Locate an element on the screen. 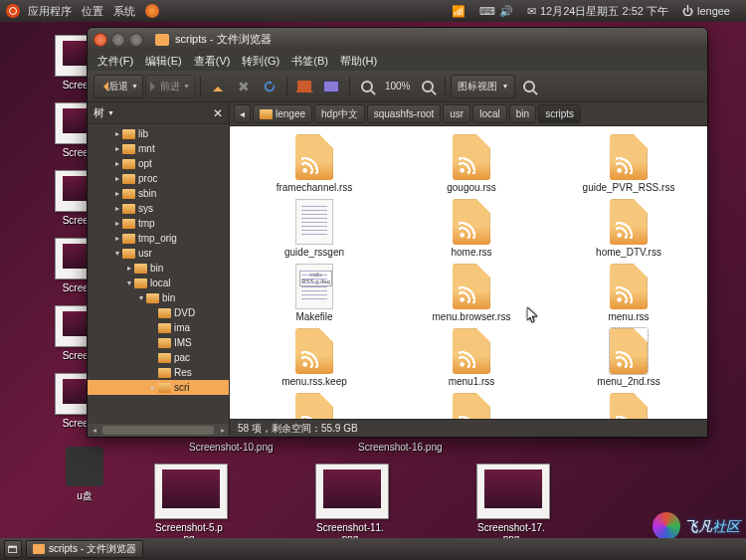 Image resolution: width=746 pixels, height=560 pixels. menu-item: 编辑(E) is located at coordinates (163, 62).